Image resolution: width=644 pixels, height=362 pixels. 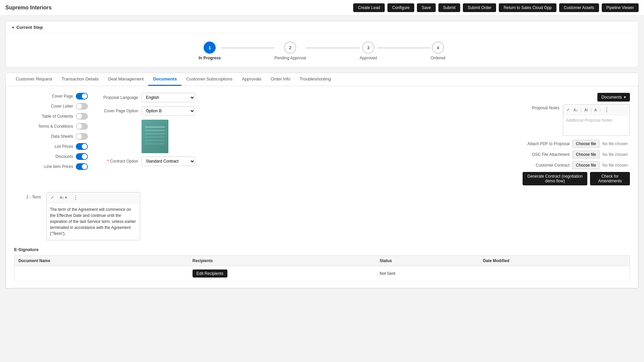 I want to click on contract-option-label: Contract Option, so click(x=116, y=161).